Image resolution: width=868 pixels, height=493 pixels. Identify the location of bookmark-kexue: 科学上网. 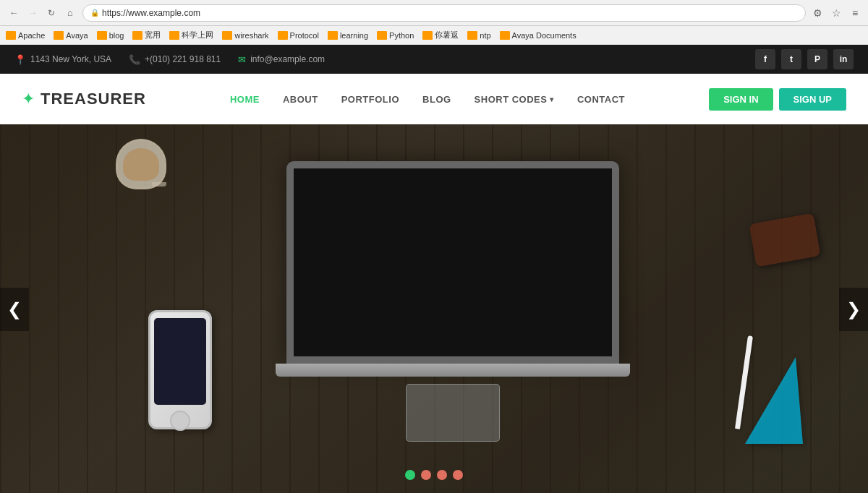
(191, 35).